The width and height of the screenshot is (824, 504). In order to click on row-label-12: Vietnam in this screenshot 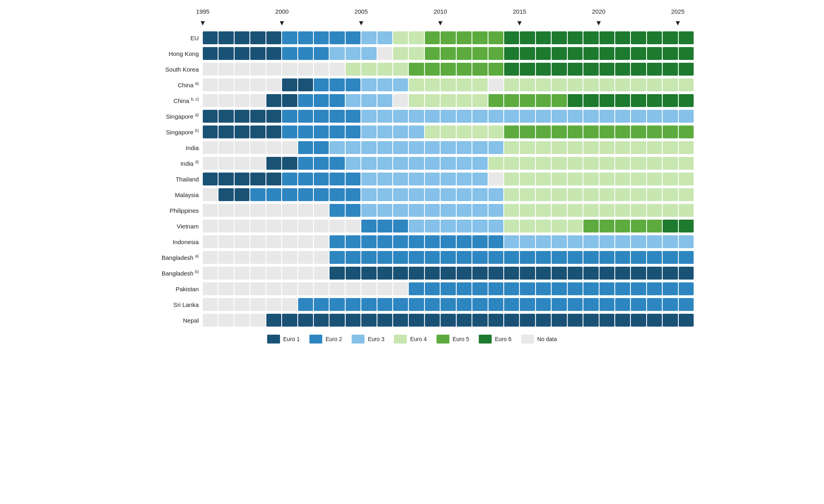, I will do `click(167, 226)`.